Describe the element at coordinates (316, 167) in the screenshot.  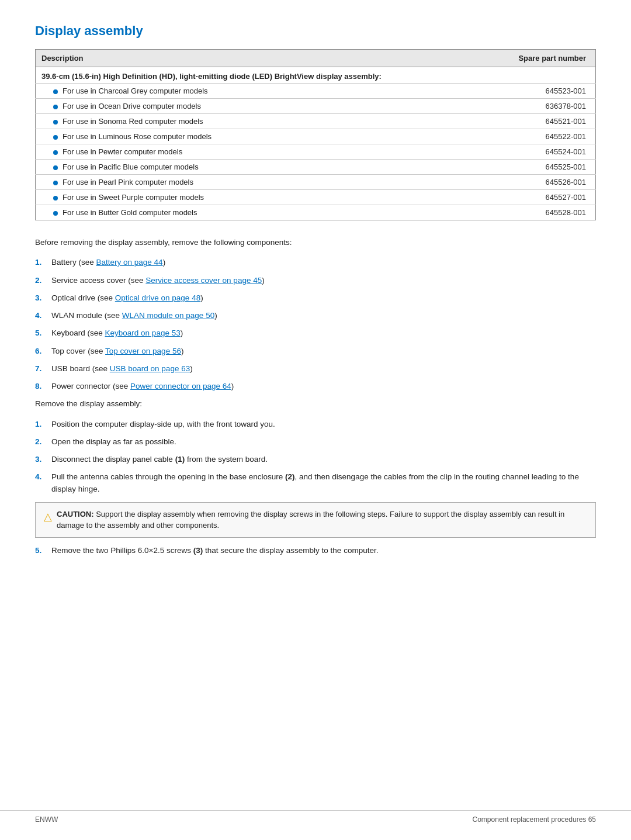
I see `table-row: For use in Pacific Blue computer models6…` at that location.